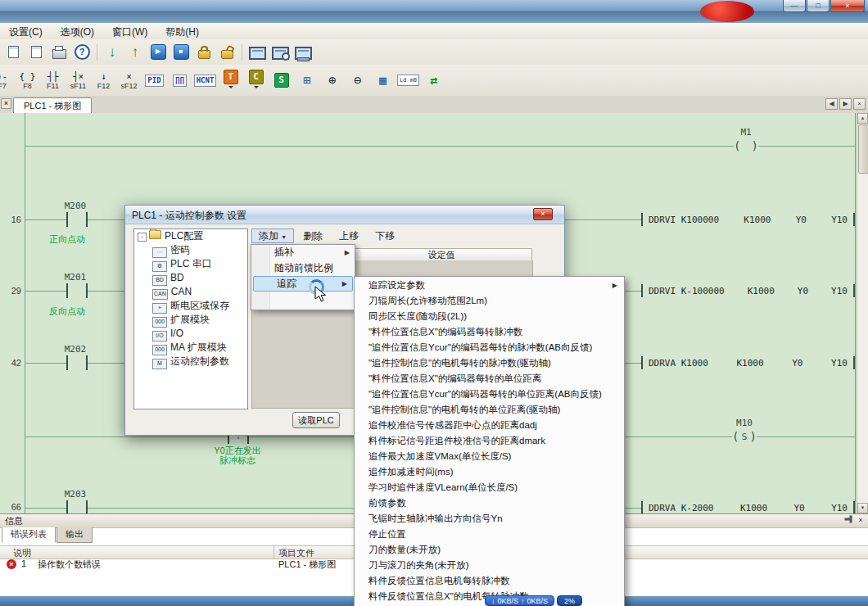 This screenshot has height=606, width=868. I want to click on scrollbar-thumb, so click(863, 149).